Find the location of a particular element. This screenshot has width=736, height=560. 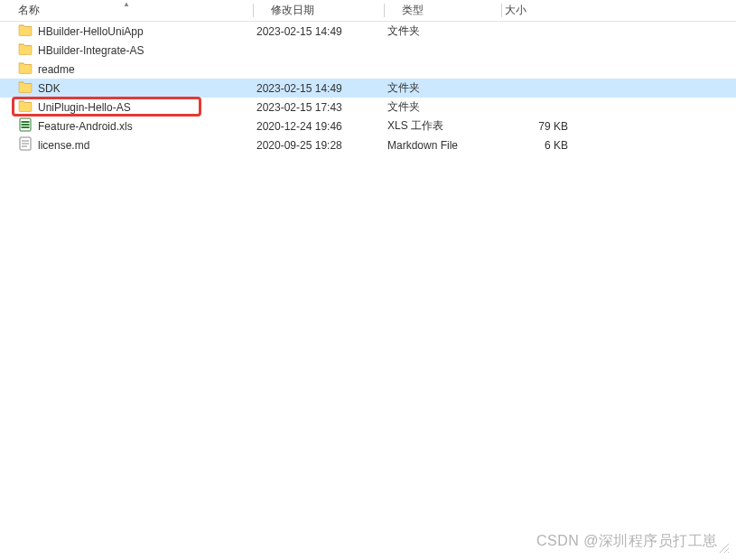

column-header-type-label: 类型 is located at coordinates (413, 11).